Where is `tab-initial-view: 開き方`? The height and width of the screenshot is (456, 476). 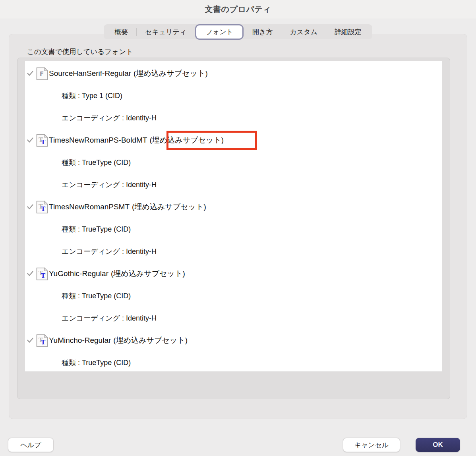
tab-initial-view: 開き方 is located at coordinates (262, 32).